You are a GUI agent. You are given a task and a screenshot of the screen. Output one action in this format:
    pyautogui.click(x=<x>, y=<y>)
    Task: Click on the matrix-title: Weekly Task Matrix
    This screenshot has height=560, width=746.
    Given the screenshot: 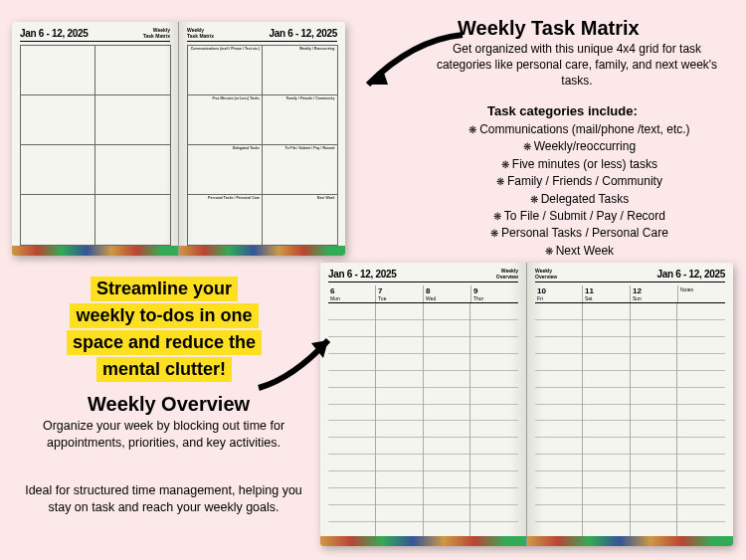 What is the action you would take?
    pyautogui.click(x=549, y=28)
    